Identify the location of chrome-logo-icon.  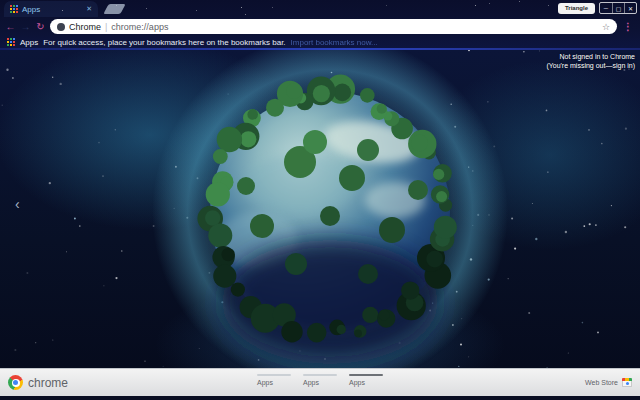
(16, 382).